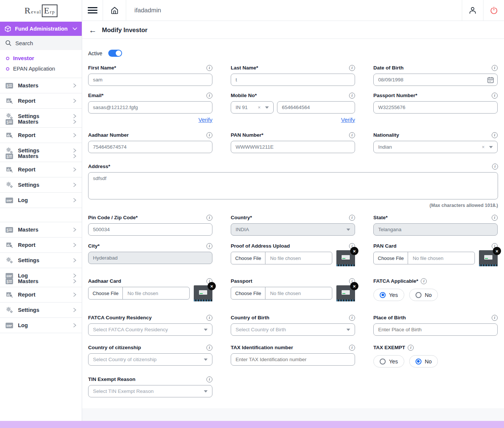 The height and width of the screenshot is (428, 504). What do you see at coordinates (473, 10) in the screenshot?
I see `profile-button` at bounding box center [473, 10].